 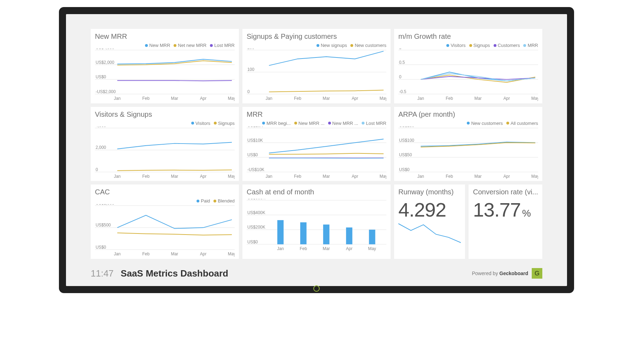 I want to click on legend-item: New MRR, so click(x=157, y=45).